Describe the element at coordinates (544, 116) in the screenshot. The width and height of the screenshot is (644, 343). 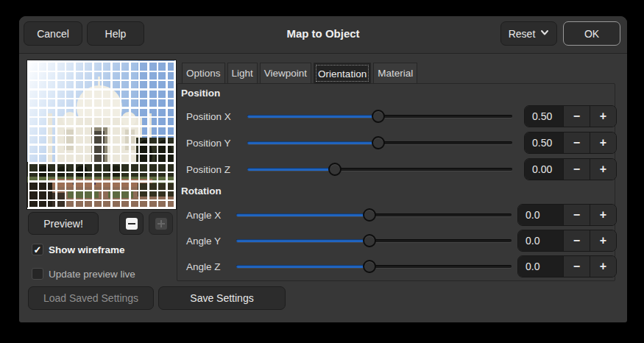
I see `position-x-value: 0.50` at that location.